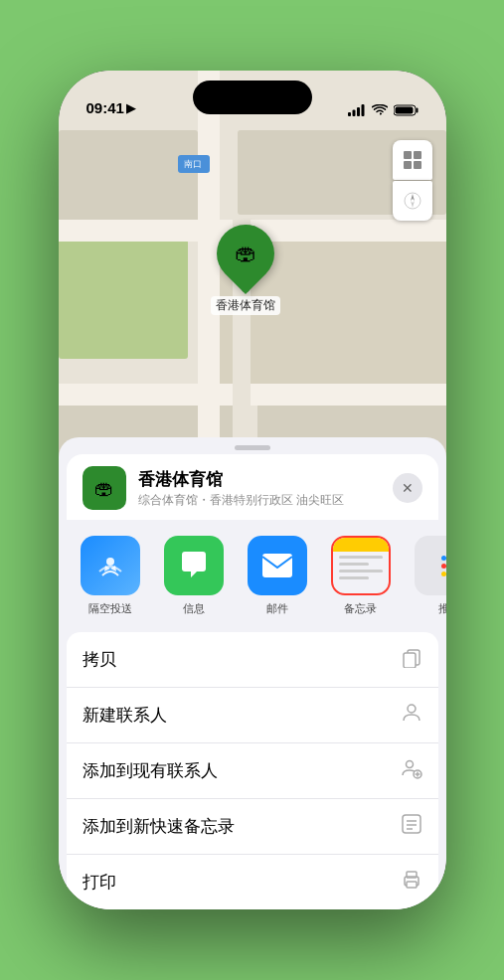  I want to click on print-icon, so click(412, 883).